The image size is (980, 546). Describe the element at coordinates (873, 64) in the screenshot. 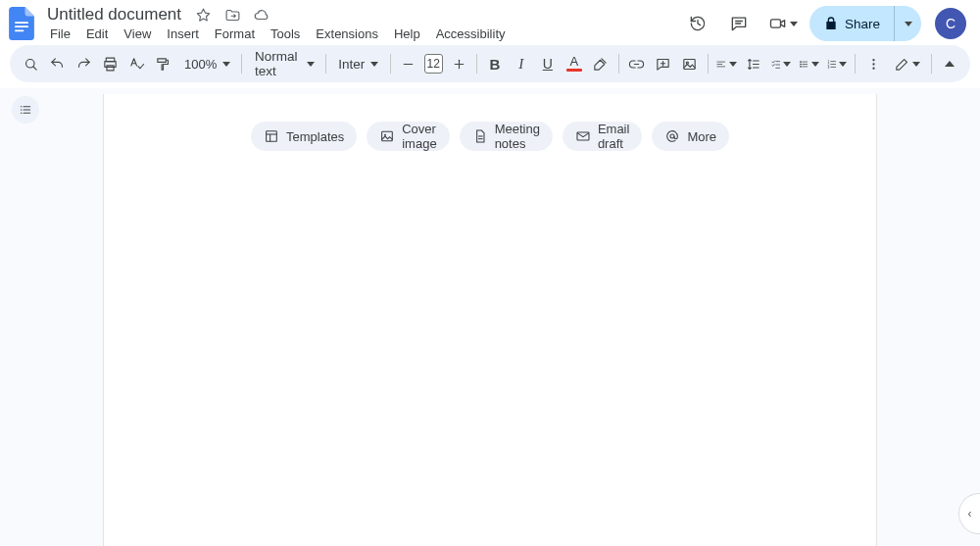

I see `more-tools-icon` at that location.